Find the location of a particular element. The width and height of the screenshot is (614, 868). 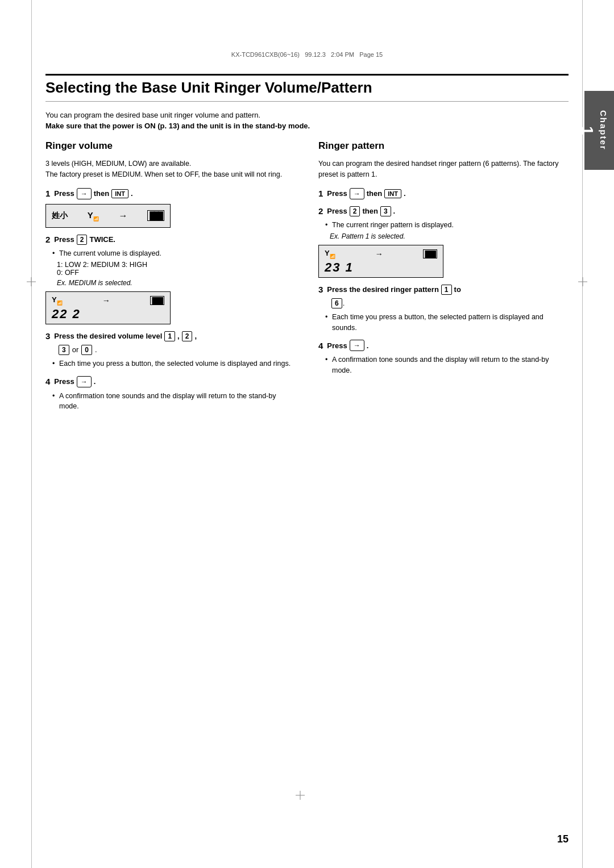

signal-bars-2: Y📶 is located at coordinates (57, 301).